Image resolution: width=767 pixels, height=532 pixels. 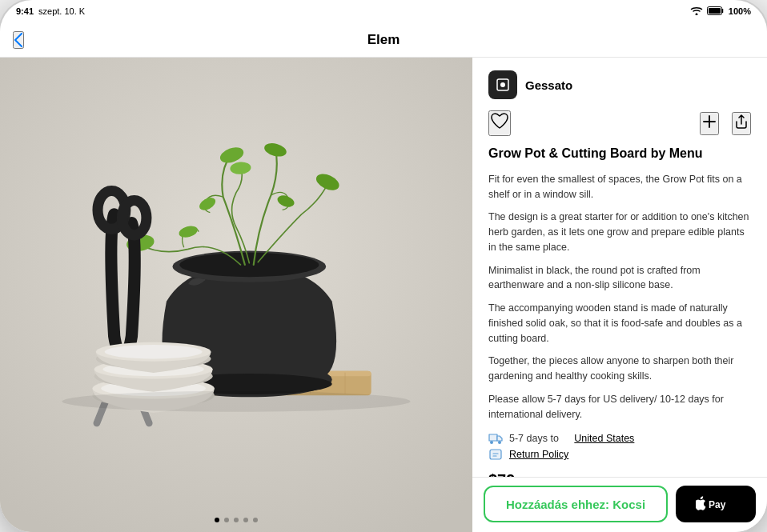 What do you see at coordinates (620, 438) in the screenshot?
I see `shipping-item: 5-7 days to United States` at bounding box center [620, 438].